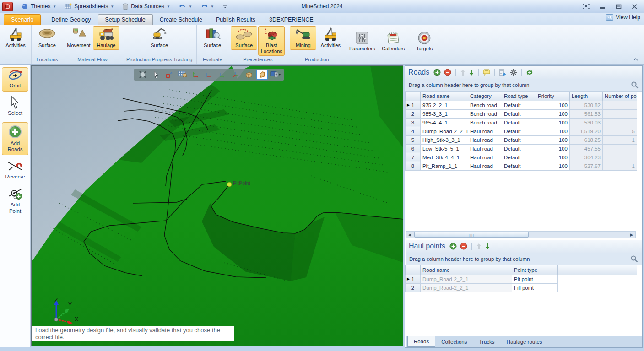 The height and width of the screenshot is (351, 644). I want to click on table-row: ▶1 975-2_2_1Bench roadDefault100530.82, so click(521, 105).